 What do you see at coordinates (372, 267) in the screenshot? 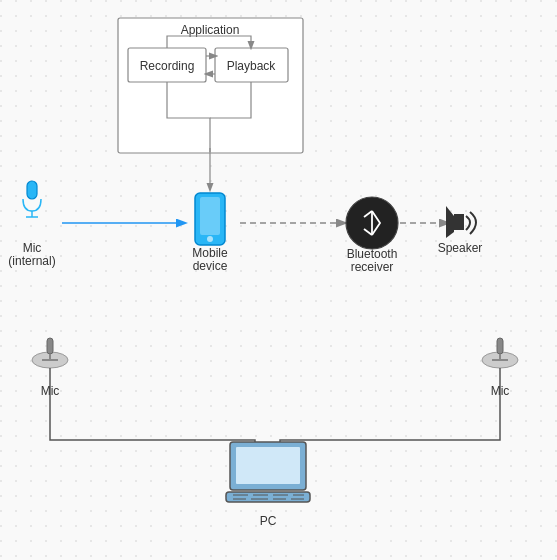
I see `bluetooth-line2: receiver` at bounding box center [372, 267].